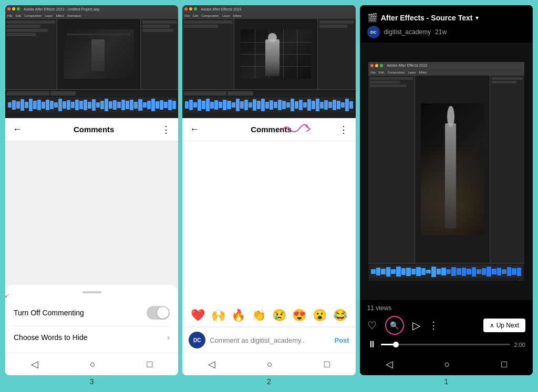  I want to click on ae-preview-yt, so click(452, 169).